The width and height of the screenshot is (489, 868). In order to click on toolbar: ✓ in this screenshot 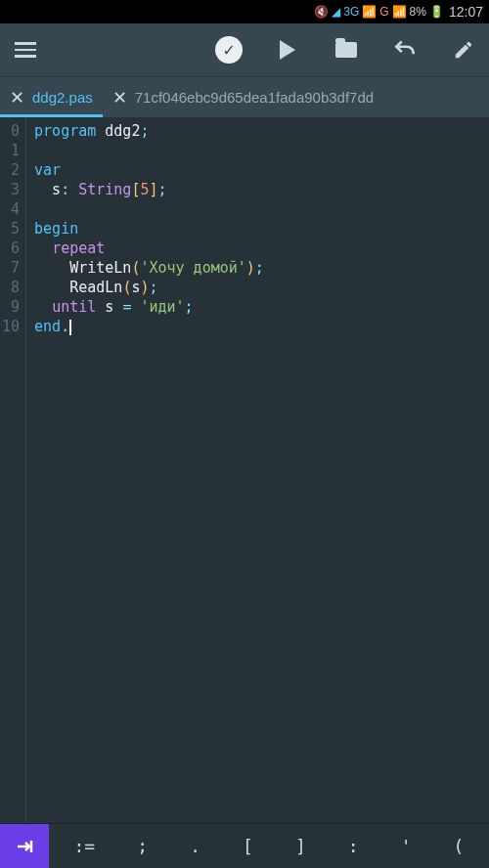, I will do `click(244, 50)`.